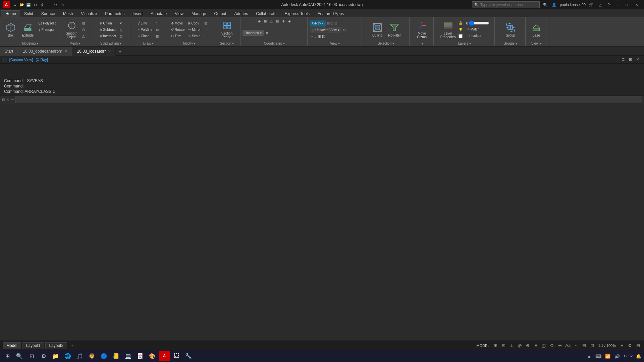 Image resolution: width=644 pixels, height=362 pixels. What do you see at coordinates (267, 33) in the screenshot?
I see `coord-icon-btn: ⊠` at bounding box center [267, 33].